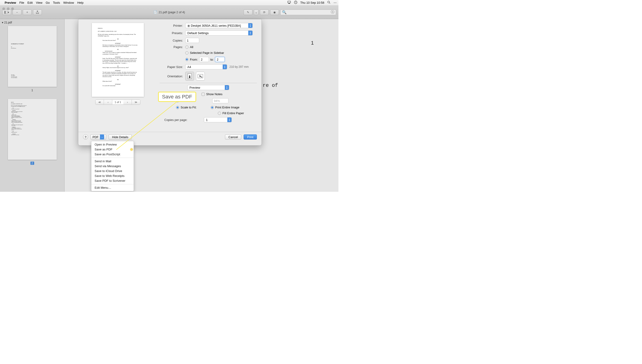 This screenshot has height=364, width=642. What do you see at coordinates (171, 67) in the screenshot?
I see `paper-size-label: Paper Size:` at bounding box center [171, 67].